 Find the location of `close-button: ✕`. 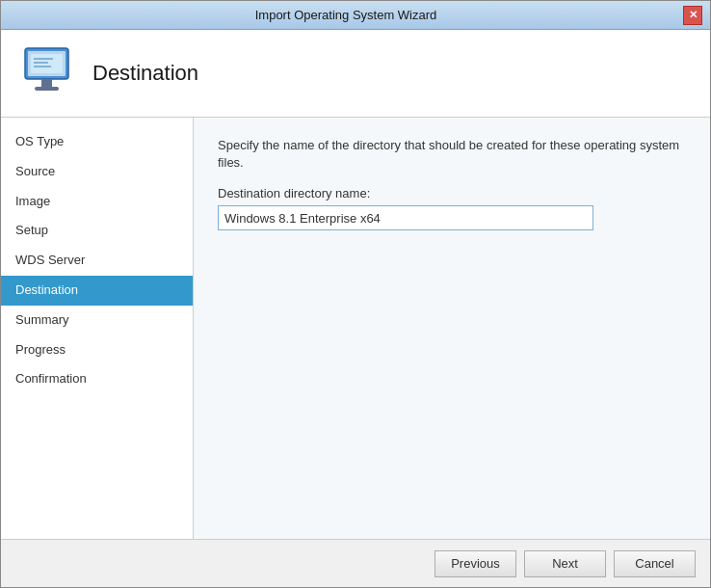

close-button: ✕ is located at coordinates (693, 15).